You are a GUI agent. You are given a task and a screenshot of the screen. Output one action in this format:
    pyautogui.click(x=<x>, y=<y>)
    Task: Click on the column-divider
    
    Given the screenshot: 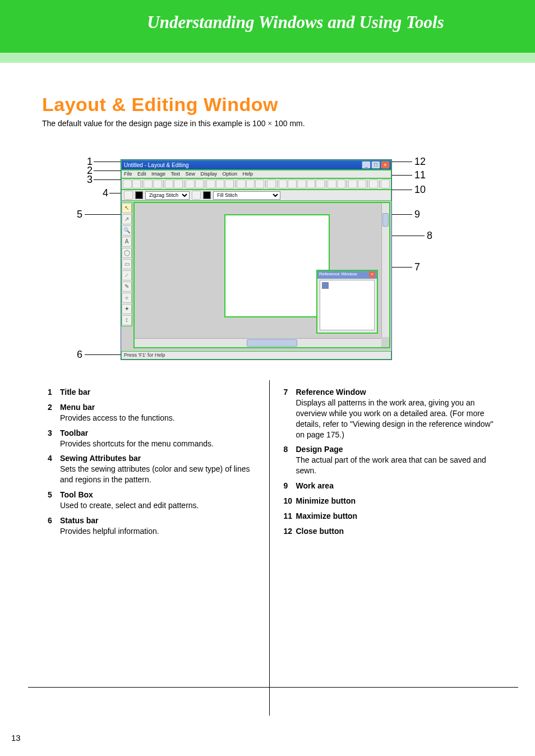 What is the action you would take?
    pyautogui.click(x=269, y=548)
    